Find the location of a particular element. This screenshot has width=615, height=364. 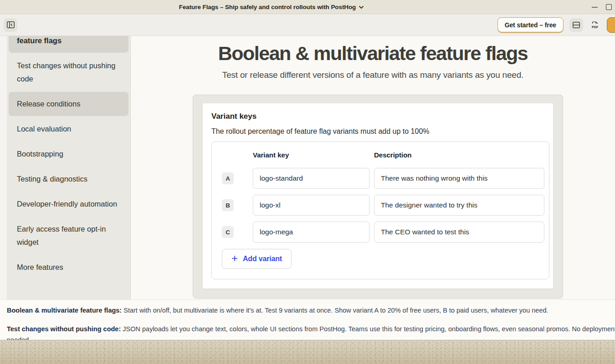

note-lead: Test changes without pushing code: is located at coordinates (64, 329).